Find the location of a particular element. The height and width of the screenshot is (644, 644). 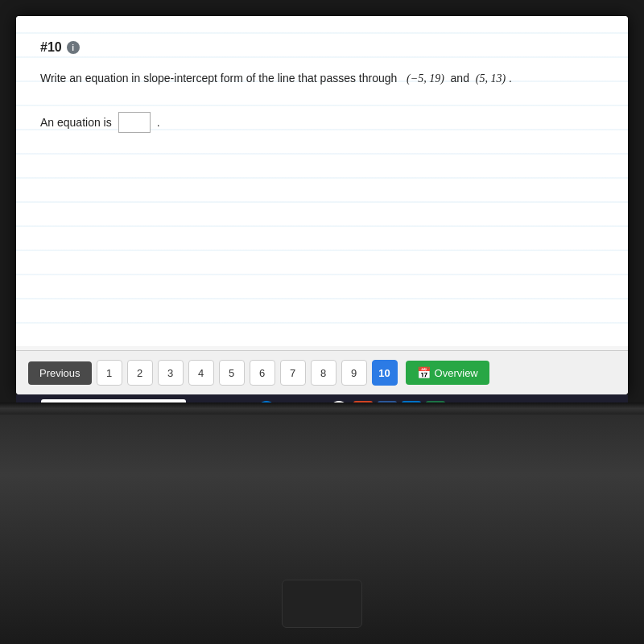

info-icon: i is located at coordinates (73, 47).